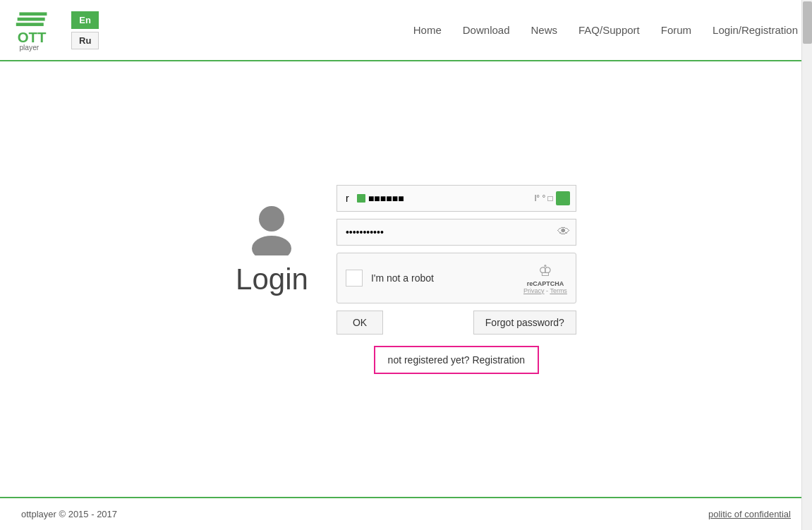 The height and width of the screenshot is (530, 812). What do you see at coordinates (545, 30) in the screenshot?
I see `nav-news: News` at bounding box center [545, 30].